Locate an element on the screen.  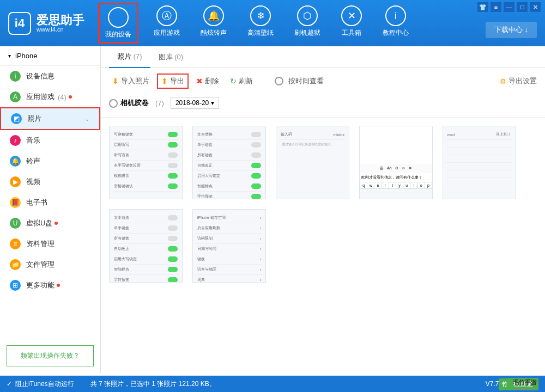
sidebar-item-应用游戏: A应用游戏(4) is located at coordinates (50, 97).